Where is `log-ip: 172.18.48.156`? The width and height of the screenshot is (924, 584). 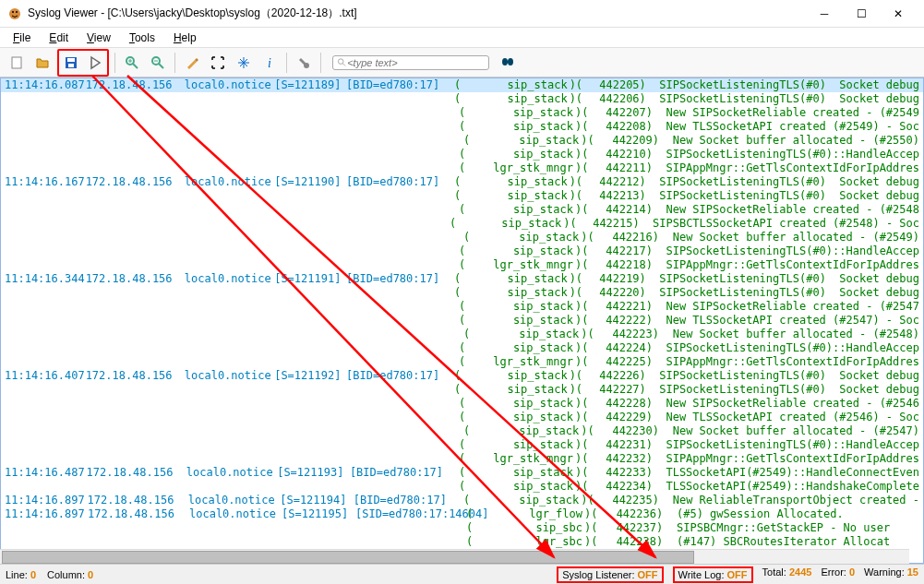
log-ip: 172.18.48.156 is located at coordinates (135, 279).